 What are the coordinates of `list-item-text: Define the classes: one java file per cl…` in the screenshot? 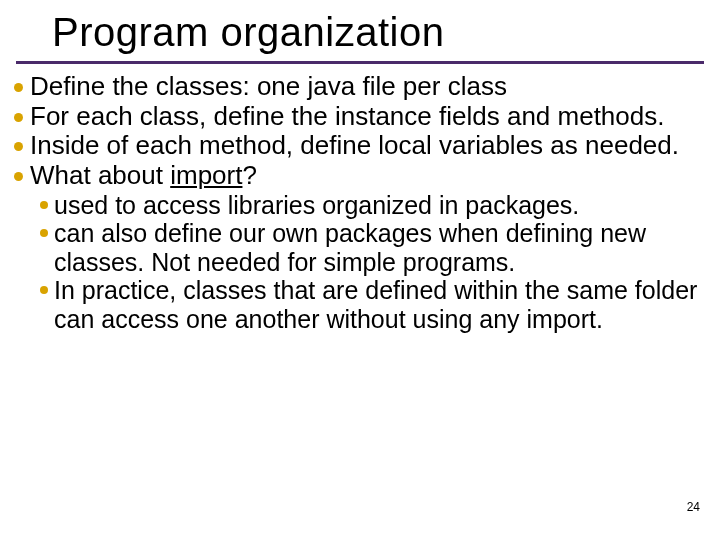 It's located at (367, 87).